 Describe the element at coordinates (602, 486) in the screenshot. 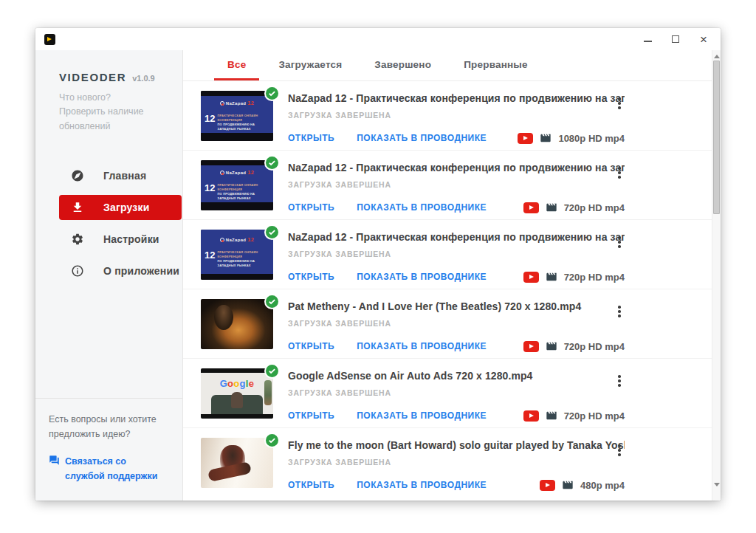

I see `quality-label: 480p mp4` at that location.